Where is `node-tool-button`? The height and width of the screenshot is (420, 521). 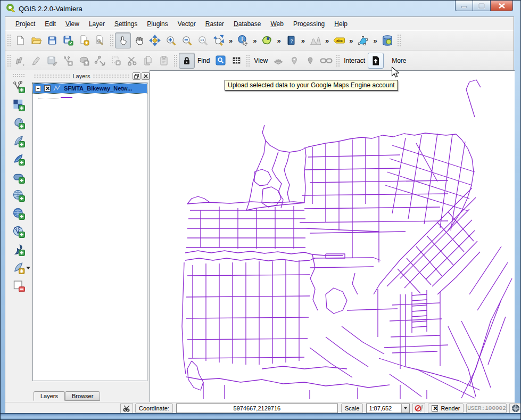 node-tool-button is located at coordinates (100, 61).